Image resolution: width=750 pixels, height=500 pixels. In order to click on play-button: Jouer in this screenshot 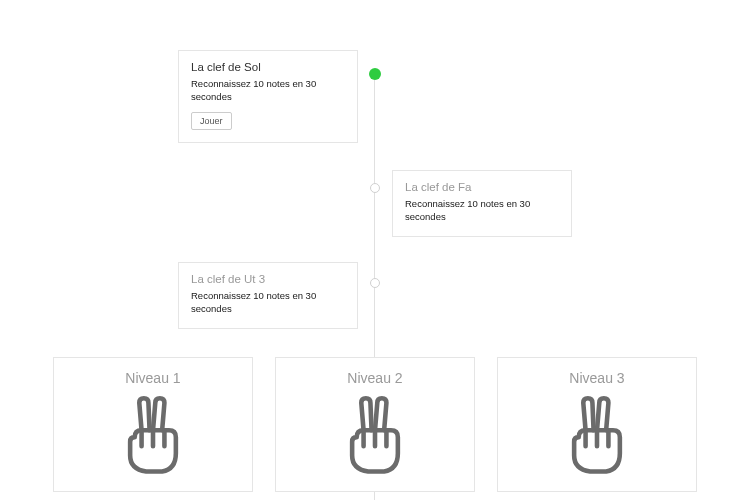, I will do `click(212, 121)`.